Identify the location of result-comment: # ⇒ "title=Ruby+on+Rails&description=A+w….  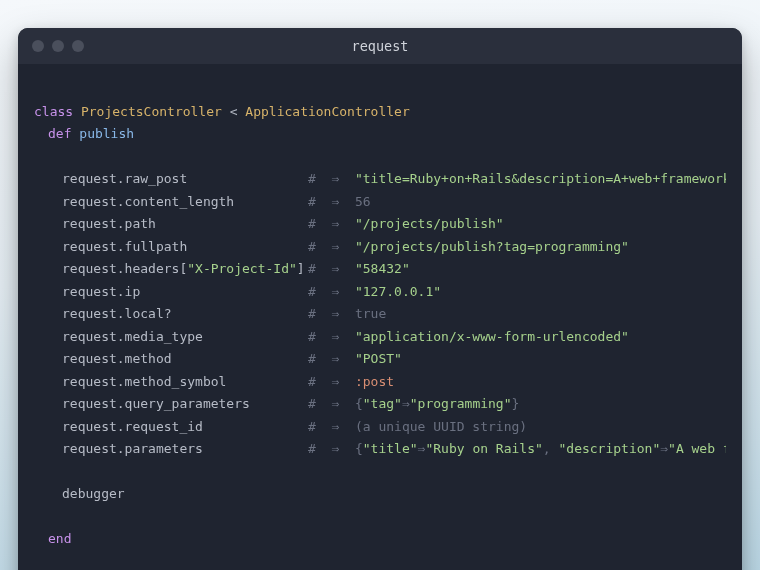
(517, 180).